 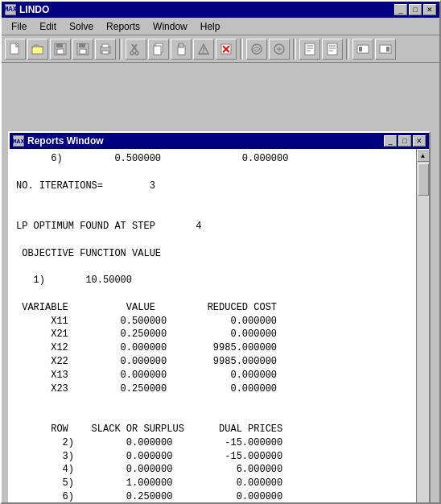 What do you see at coordinates (220, 49) in the screenshot?
I see `toolbar` at bounding box center [220, 49].